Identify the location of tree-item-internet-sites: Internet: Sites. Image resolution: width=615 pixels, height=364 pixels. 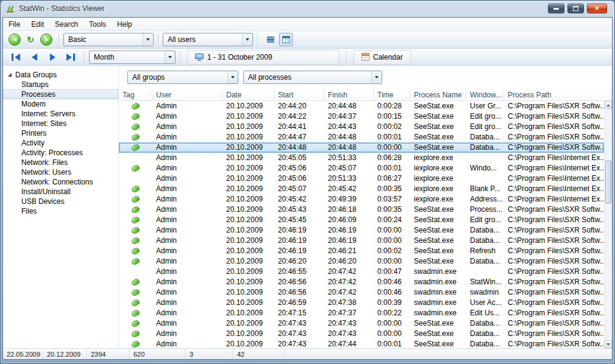
(61, 124).